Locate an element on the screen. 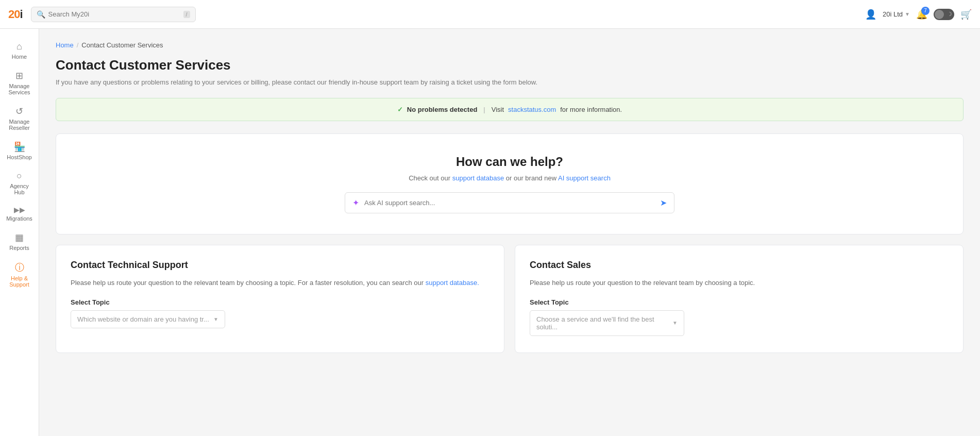 This screenshot has width=980, height=436. sidebar-item-label: Help & Support is located at coordinates (20, 281).